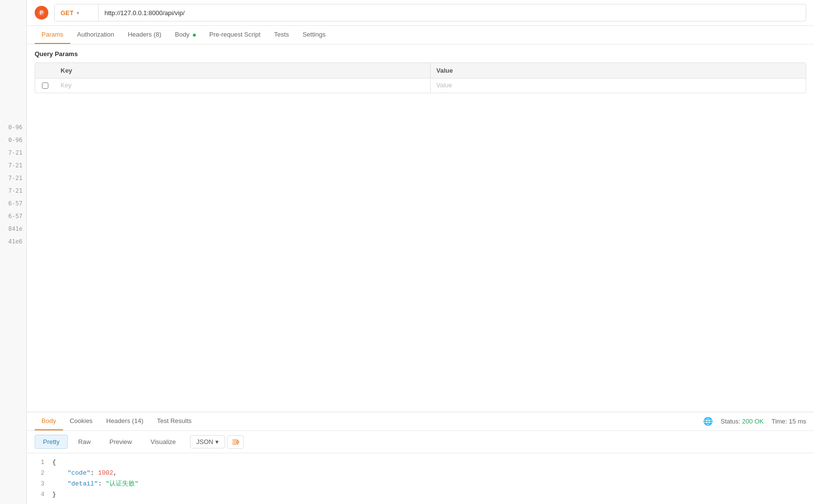 This screenshot has width=814, height=504. What do you see at coordinates (40, 473) in the screenshot?
I see `line-number: 2` at bounding box center [40, 473].